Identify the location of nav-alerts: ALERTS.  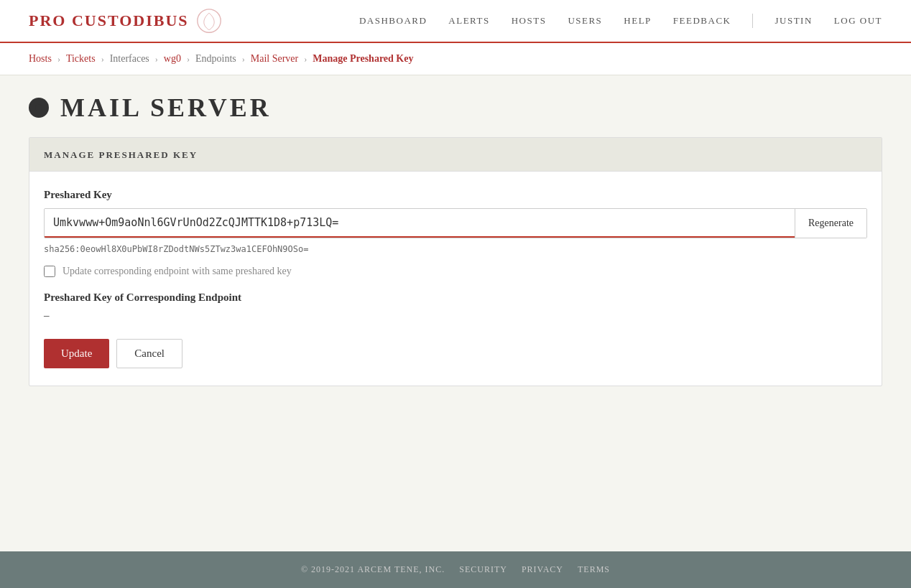
(468, 21).